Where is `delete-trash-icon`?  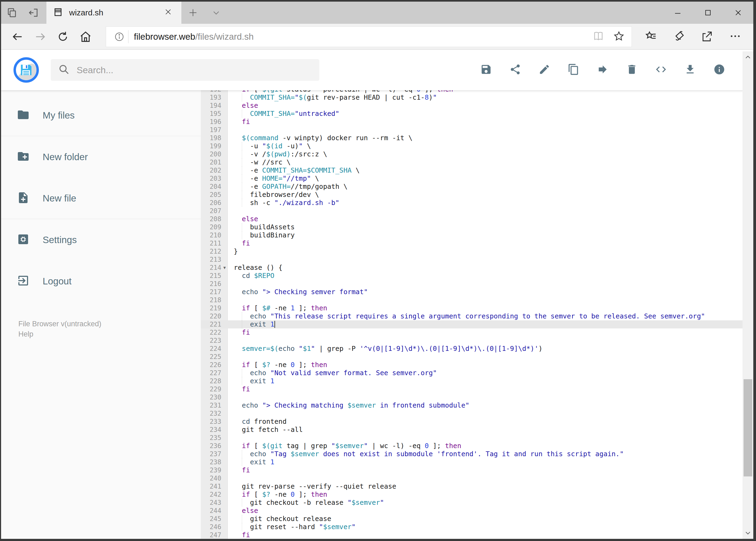
delete-trash-icon is located at coordinates (632, 70).